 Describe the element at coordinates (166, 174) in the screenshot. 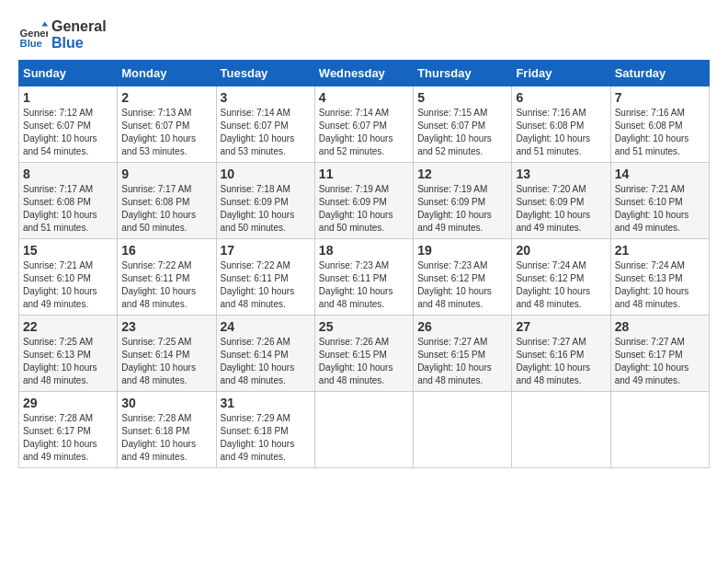

I see `day-number: 9` at that location.